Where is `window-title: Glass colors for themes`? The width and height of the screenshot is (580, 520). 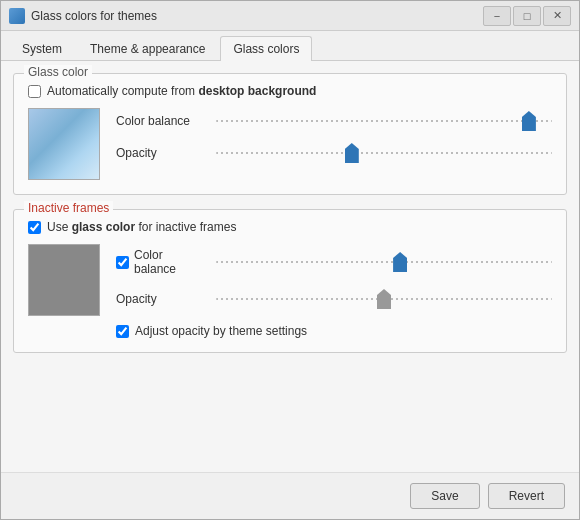
window-title: Glass colors for themes is located at coordinates (94, 16).